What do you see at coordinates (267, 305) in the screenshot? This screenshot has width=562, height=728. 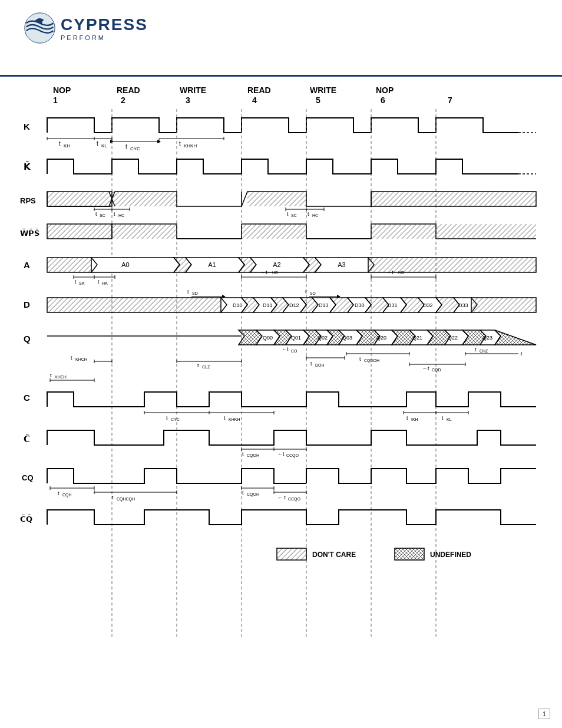 I see `svg-text: D11` at bounding box center [267, 305].